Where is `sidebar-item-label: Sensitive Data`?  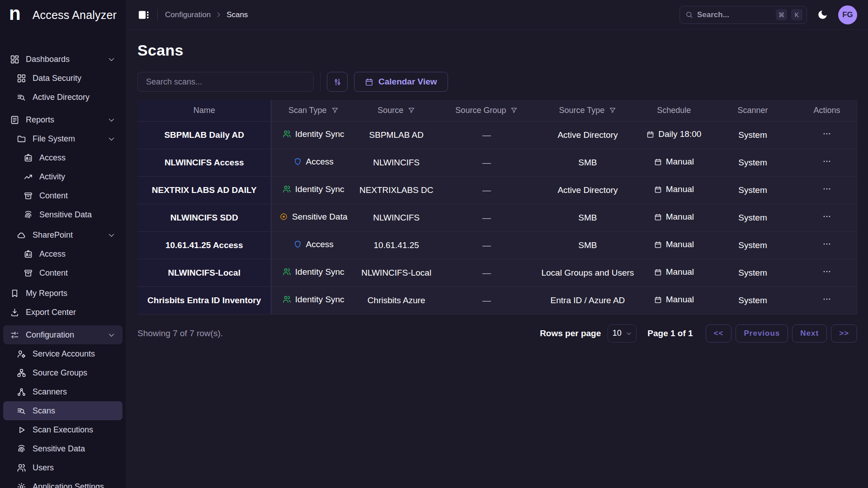 sidebar-item-label: Sensitive Data is located at coordinates (66, 215).